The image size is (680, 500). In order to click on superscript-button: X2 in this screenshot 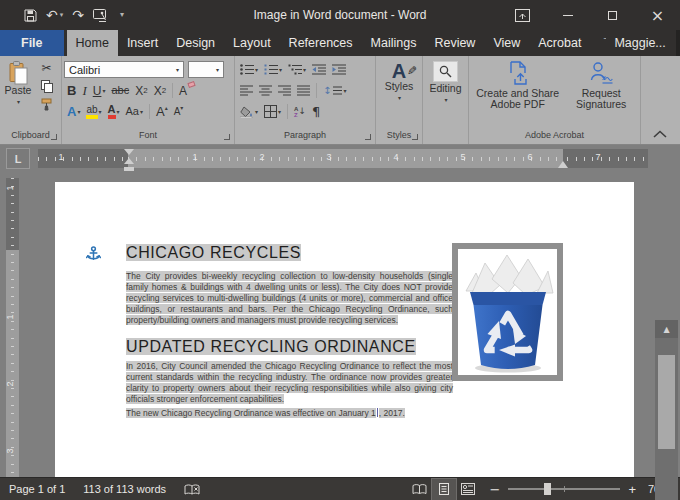, I will do `click(160, 90)`.